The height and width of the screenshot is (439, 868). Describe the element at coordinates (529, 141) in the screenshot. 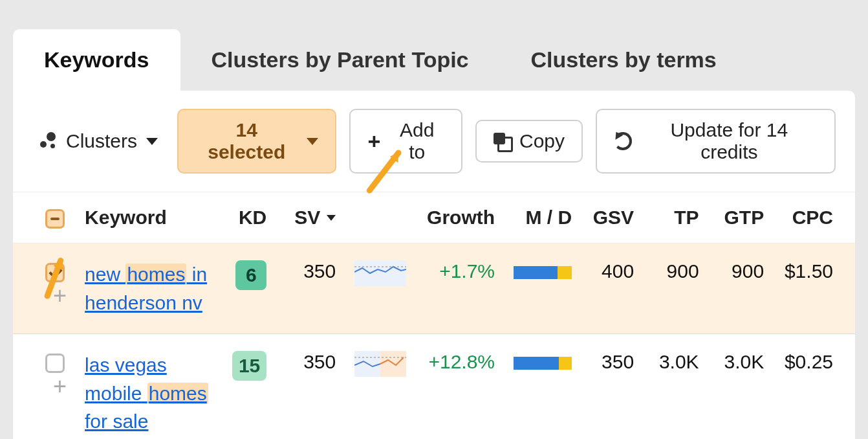

I see `copy-button: Copy` at that location.